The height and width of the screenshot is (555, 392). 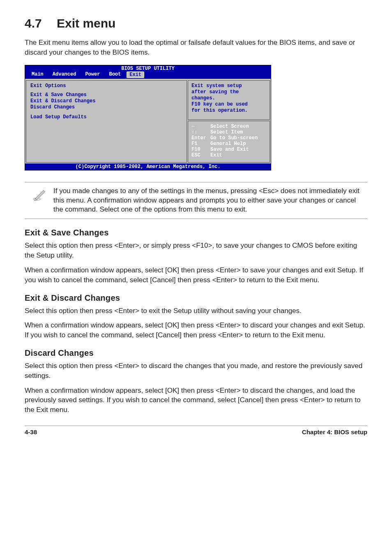 What do you see at coordinates (148, 75) in the screenshot?
I see `bios-tabs: Main Advanced Power Boot Exit` at bounding box center [148, 75].